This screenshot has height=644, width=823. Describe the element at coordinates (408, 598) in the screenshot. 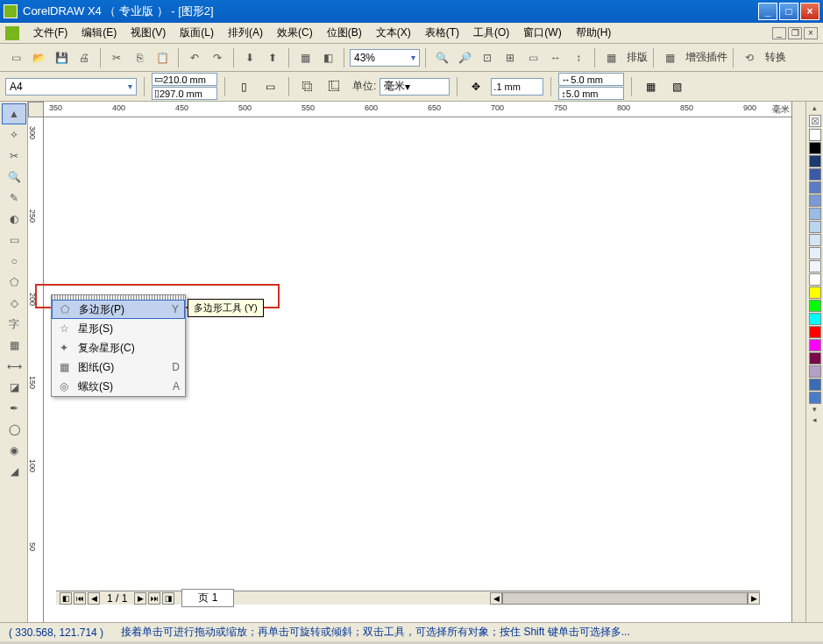

I see `scrollbar-horizontal: ◧ ⏮ ◀ 1 / 1 ▶ ⏭ ◨ 页 1 ◀ ▶` at that location.